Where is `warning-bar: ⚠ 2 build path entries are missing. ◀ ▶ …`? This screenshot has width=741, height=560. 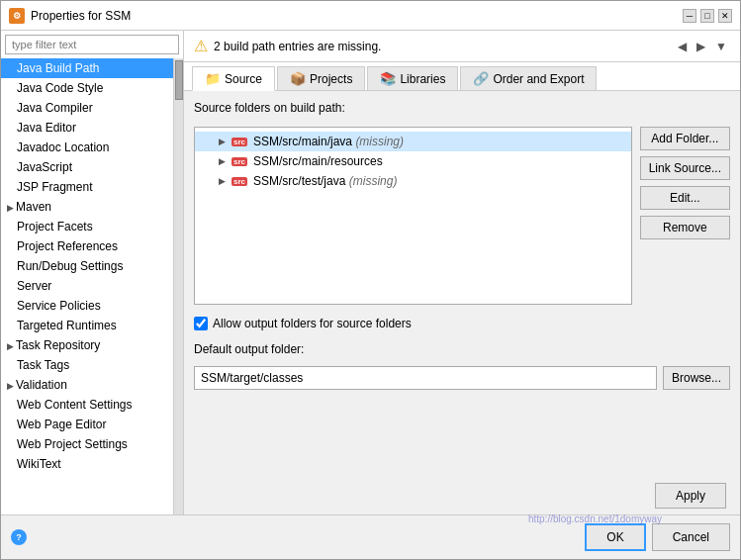
warning-bar: ⚠ 2 build path entries are missing. ◀ ▶ … is located at coordinates (462, 47).